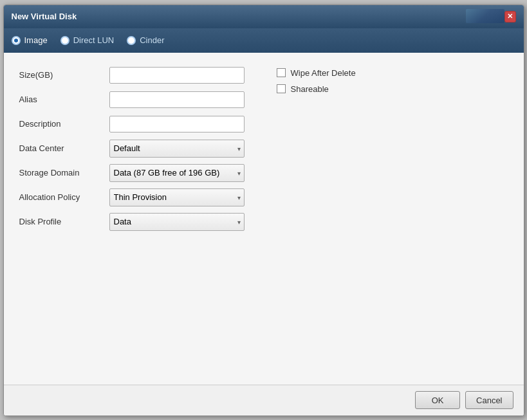 Image resolution: width=527 pixels, height=420 pixels. What do you see at coordinates (131, 41) in the screenshot?
I see `radio-cinder` at bounding box center [131, 41].